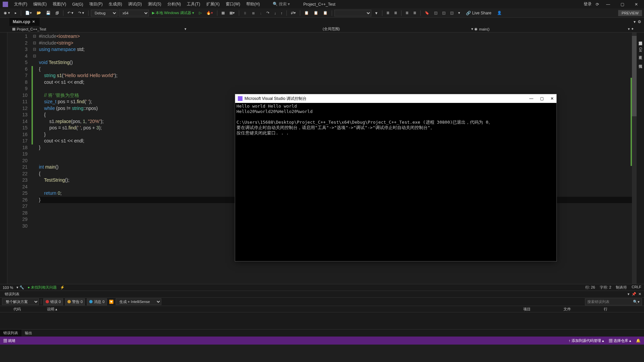 This screenshot has height=362, width=644. I want to click on menu-item: 编辑(E), so click(40, 4).